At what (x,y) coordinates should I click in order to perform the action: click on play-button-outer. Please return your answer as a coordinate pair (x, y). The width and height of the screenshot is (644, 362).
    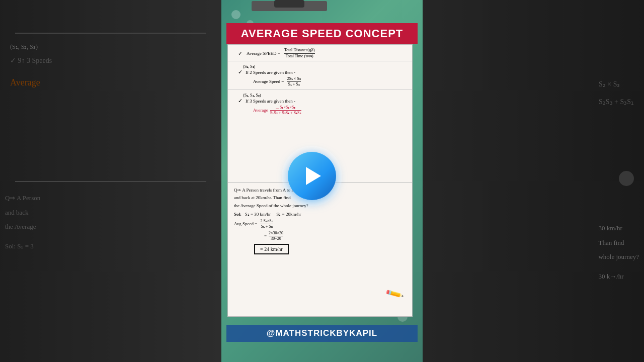
    Looking at the image, I should click on (312, 176).